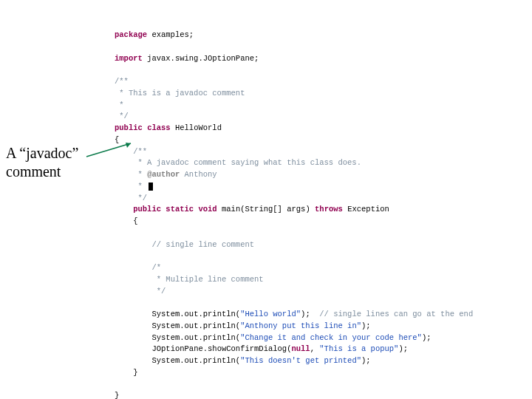 Image resolution: width=532 pixels, height=399 pixels. I want to click on jdoc2-l1: * A javadoc comment saying what this cla…, so click(247, 163).